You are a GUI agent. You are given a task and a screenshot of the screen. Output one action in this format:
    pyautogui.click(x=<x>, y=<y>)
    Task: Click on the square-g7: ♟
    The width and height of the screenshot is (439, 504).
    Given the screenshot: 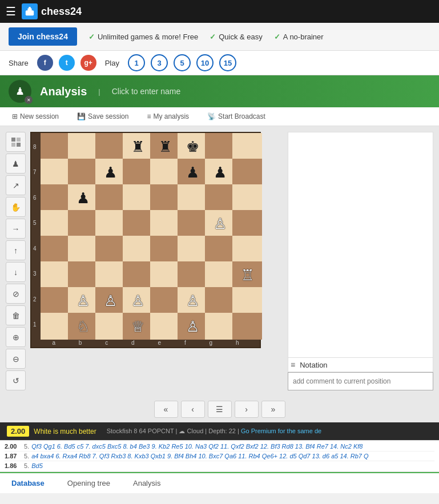 What is the action you would take?
    pyautogui.click(x=220, y=172)
    